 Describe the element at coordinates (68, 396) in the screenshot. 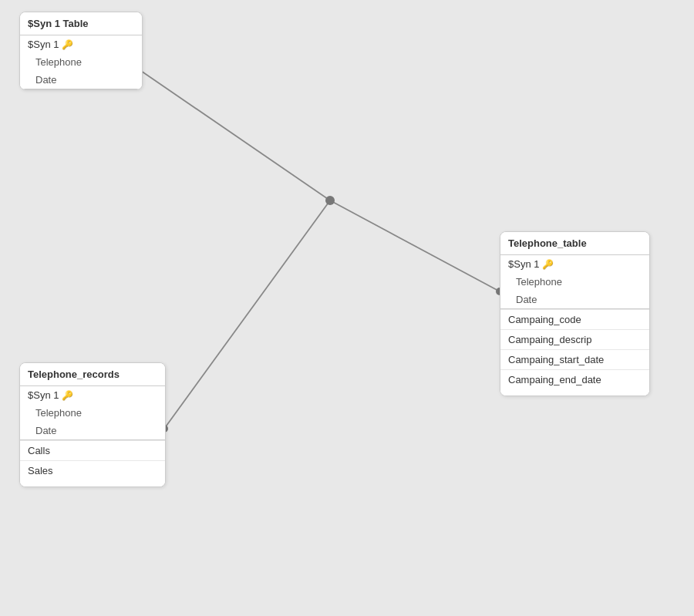

I see `table-telephone-records-key-icon: 🔑` at that location.